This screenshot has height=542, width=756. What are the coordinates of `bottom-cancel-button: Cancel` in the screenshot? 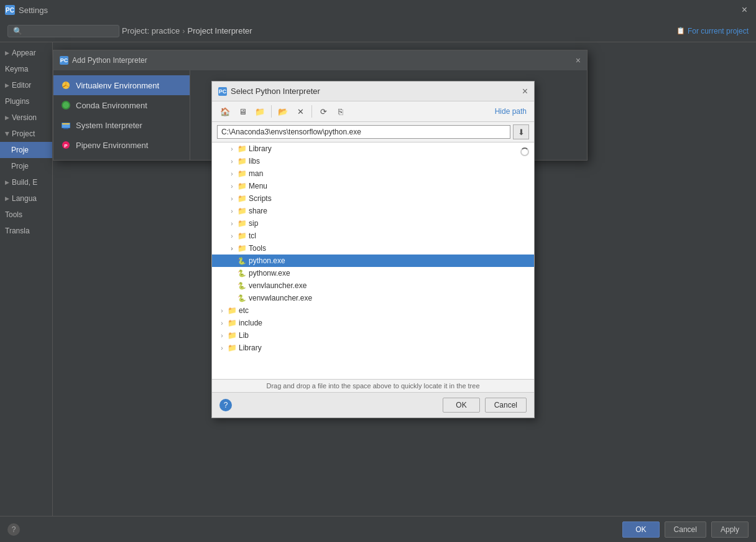 It's located at (685, 530).